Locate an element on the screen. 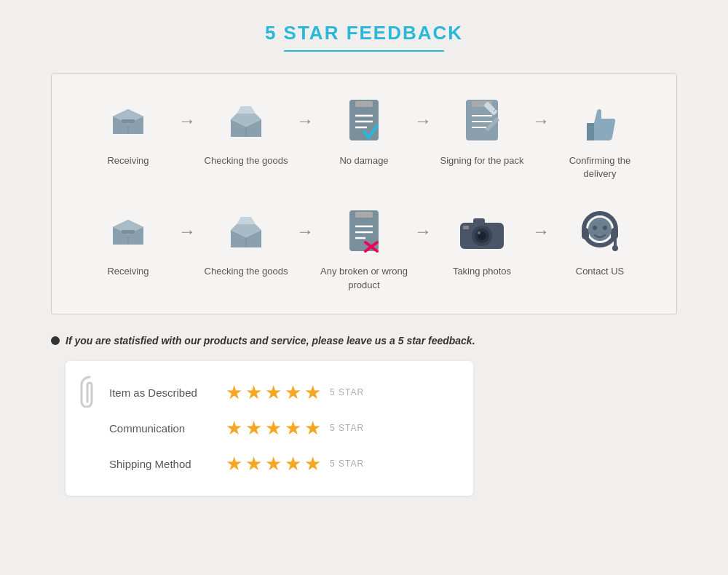 The image size is (728, 575). page-title: 5 STAR FEEDBACK is located at coordinates (364, 33).